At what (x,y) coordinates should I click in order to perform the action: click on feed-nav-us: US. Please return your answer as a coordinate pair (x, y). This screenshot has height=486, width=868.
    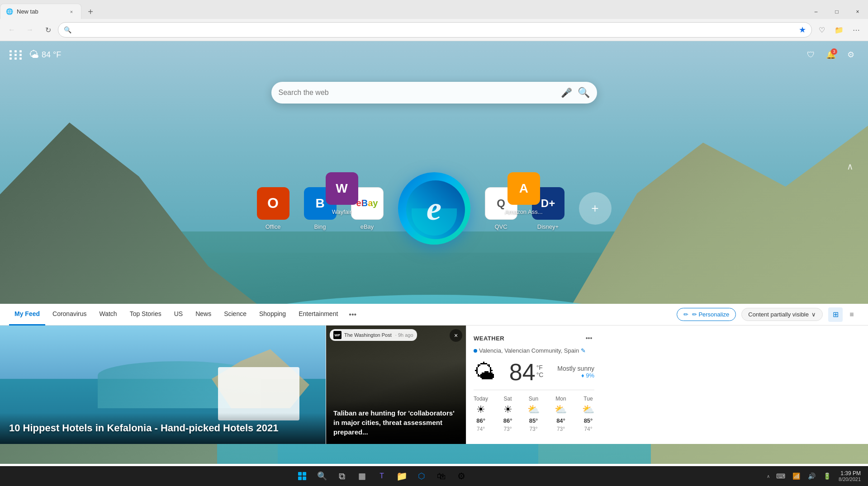
    Looking at the image, I should click on (178, 315).